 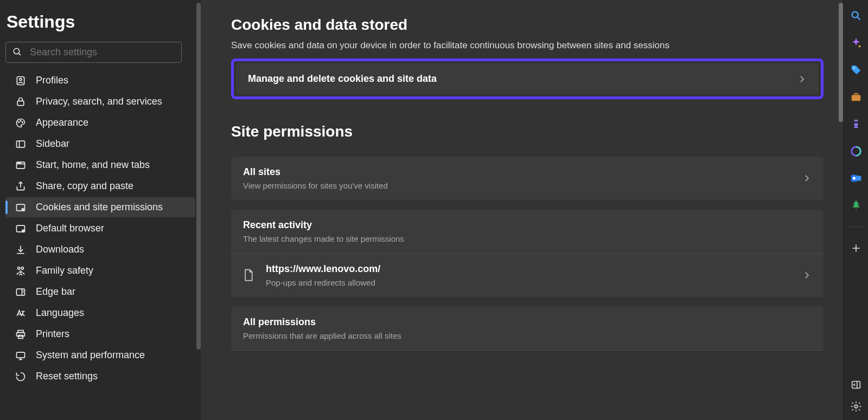 What do you see at coordinates (100, 292) in the screenshot?
I see `sidebar-item-edge-bar: Edge bar` at bounding box center [100, 292].